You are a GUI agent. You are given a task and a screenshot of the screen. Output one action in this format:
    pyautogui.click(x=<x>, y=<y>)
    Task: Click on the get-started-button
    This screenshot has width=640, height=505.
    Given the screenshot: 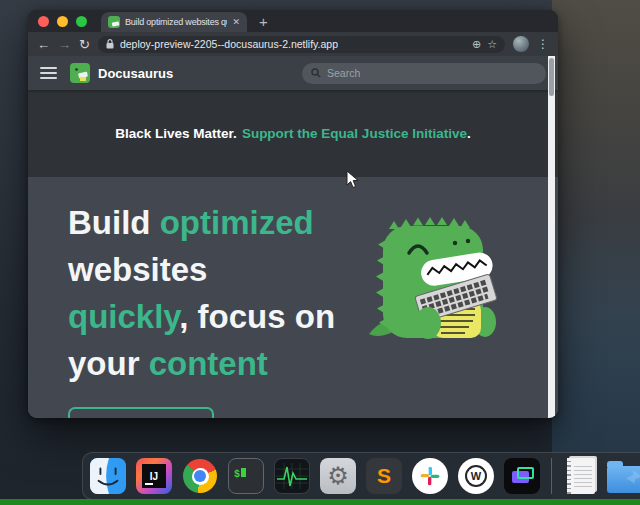 What is the action you would take?
    pyautogui.click(x=141, y=412)
    